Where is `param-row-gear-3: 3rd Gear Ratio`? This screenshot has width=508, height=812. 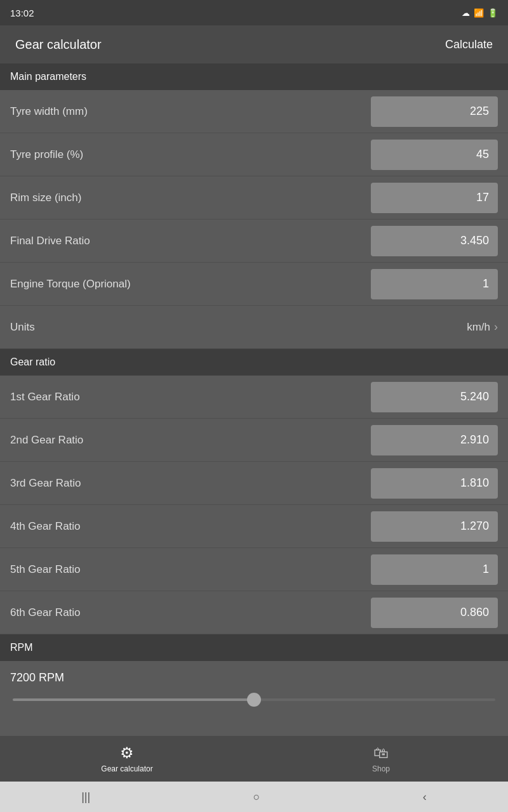 param-row-gear-3: 3rd Gear Ratio is located at coordinates (254, 483).